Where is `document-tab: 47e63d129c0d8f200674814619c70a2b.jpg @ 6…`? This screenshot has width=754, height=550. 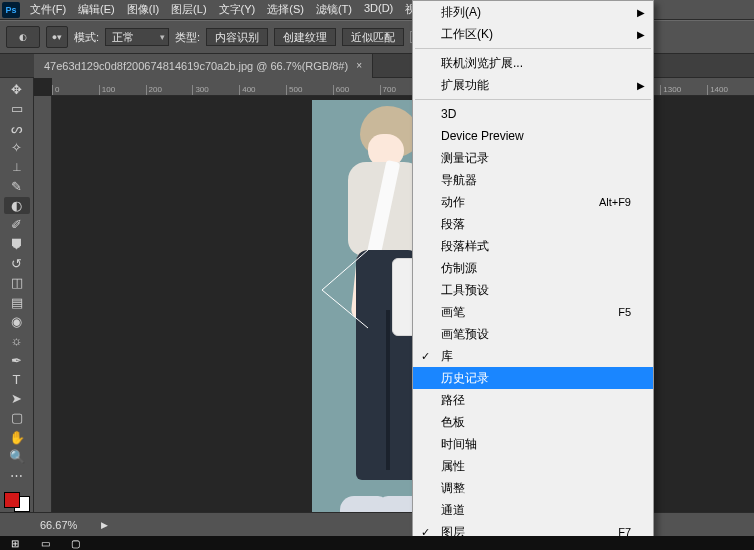
document-tab: 47e63d129c0d8f200674814619c70a2b.jpg @ 6… is located at coordinates (204, 66).